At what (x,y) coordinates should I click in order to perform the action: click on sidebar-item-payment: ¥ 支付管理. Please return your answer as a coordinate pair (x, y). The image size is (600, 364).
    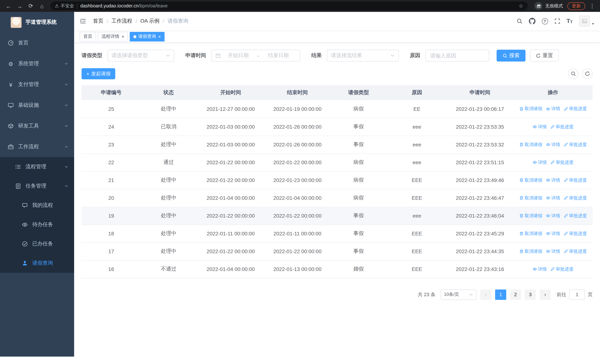
    Looking at the image, I should click on (37, 84).